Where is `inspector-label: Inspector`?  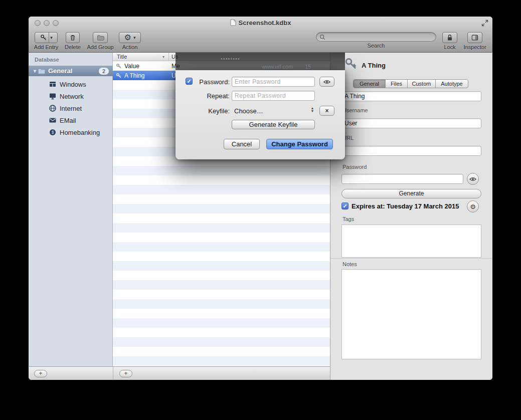 inspector-label: Inspector is located at coordinates (475, 47).